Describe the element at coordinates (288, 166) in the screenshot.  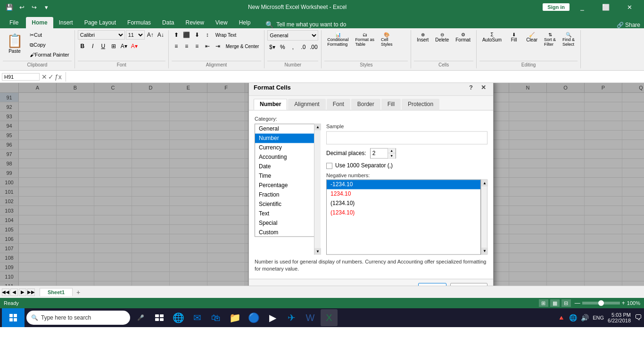
I see `cat-item-date: Date` at that location.